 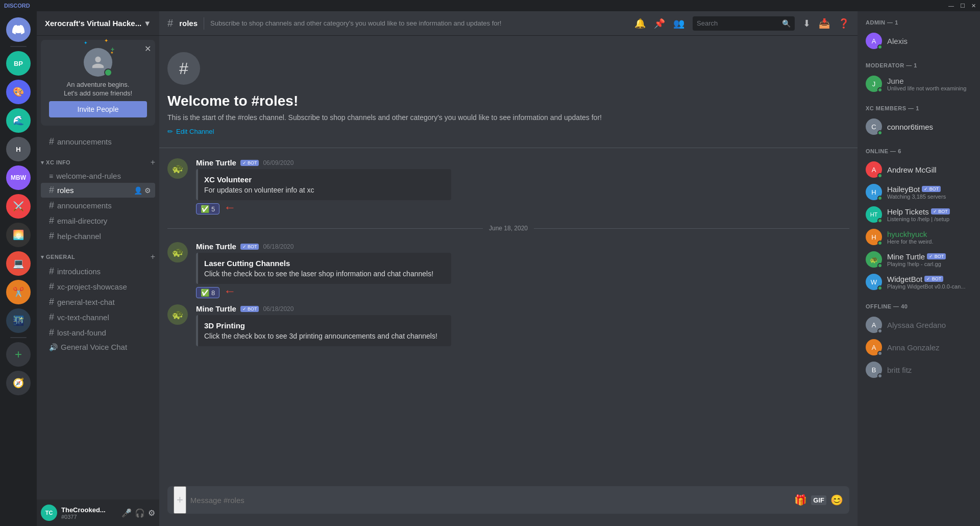 I want to click on maximize-button: ☐, so click(x=963, y=6).